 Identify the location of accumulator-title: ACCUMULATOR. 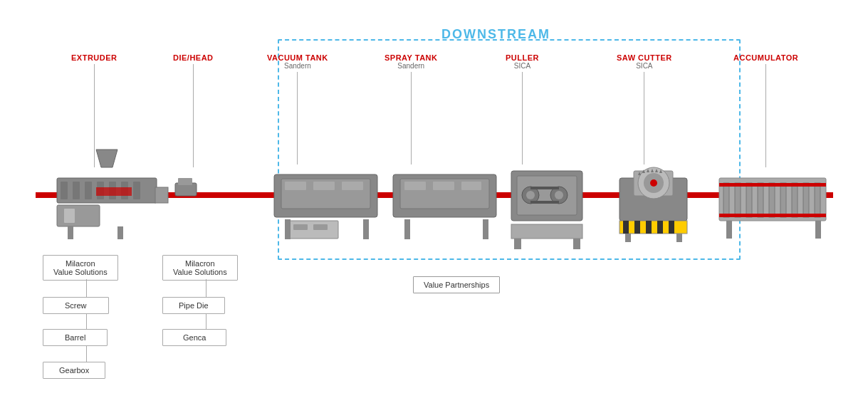
(766, 58).